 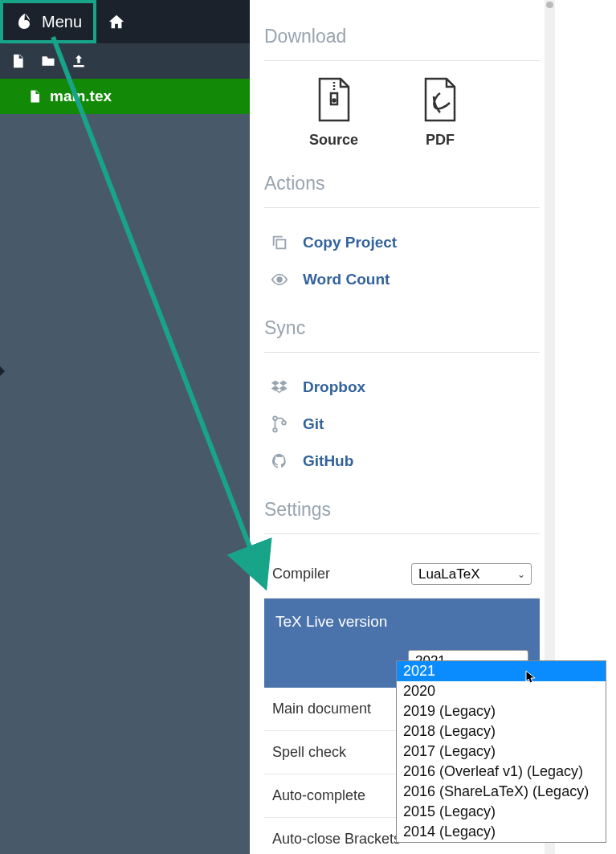 I want to click on copy-project-label: Copy Project, so click(x=350, y=243).